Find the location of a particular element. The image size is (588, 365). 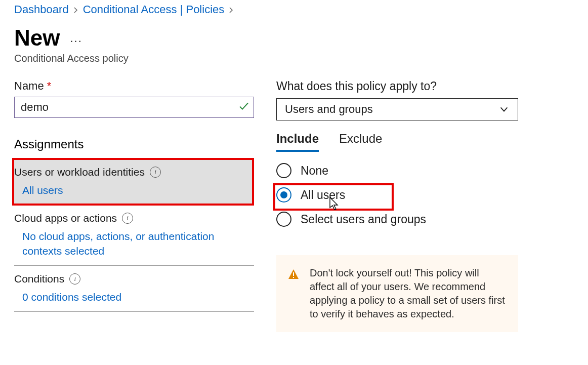

required-star-icon: * is located at coordinates (50, 86).